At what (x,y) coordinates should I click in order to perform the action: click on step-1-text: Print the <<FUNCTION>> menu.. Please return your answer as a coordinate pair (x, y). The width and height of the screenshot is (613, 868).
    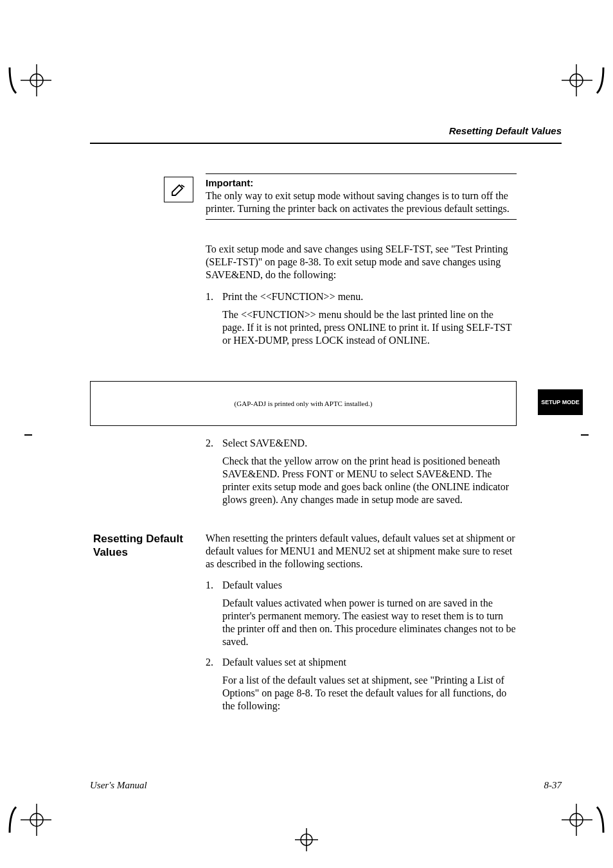
    Looking at the image, I should click on (293, 297).